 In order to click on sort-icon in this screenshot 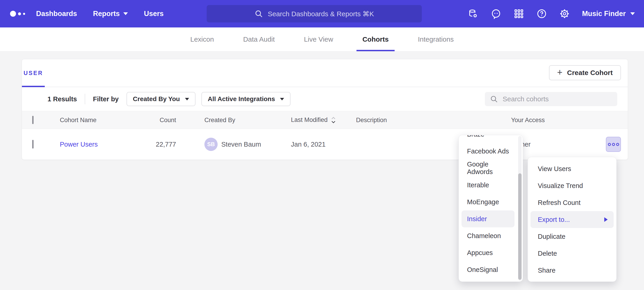, I will do `click(334, 120)`.